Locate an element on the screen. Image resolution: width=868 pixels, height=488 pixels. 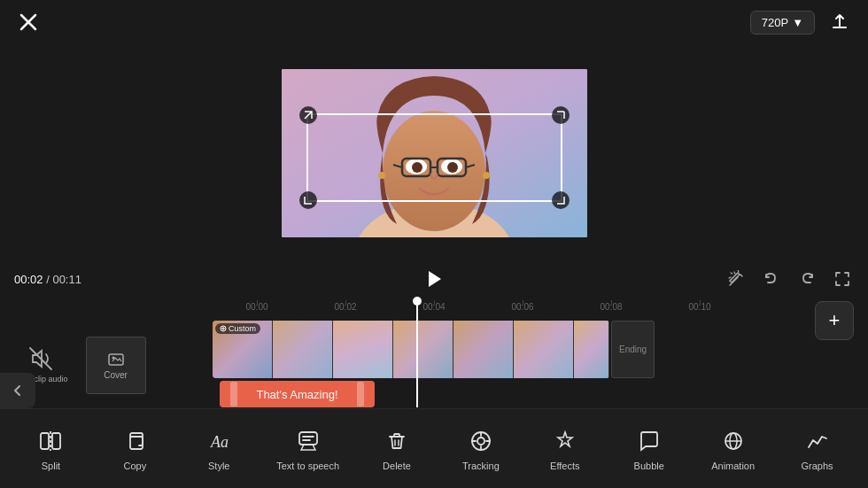
custom-badge: Custom is located at coordinates (237, 329).